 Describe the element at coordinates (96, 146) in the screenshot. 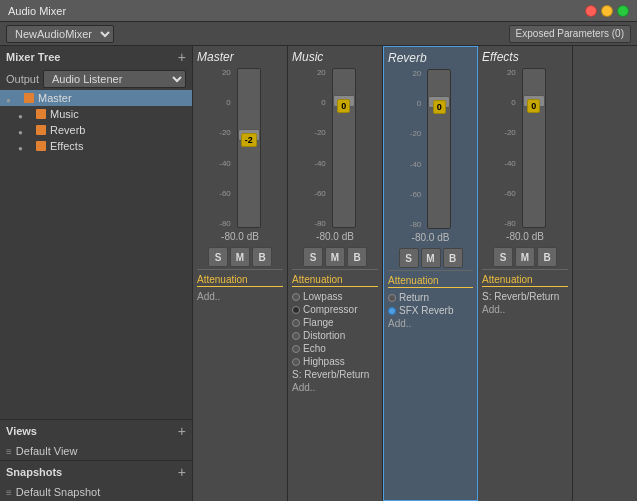

I see `tree-item-effects: Effects` at that location.